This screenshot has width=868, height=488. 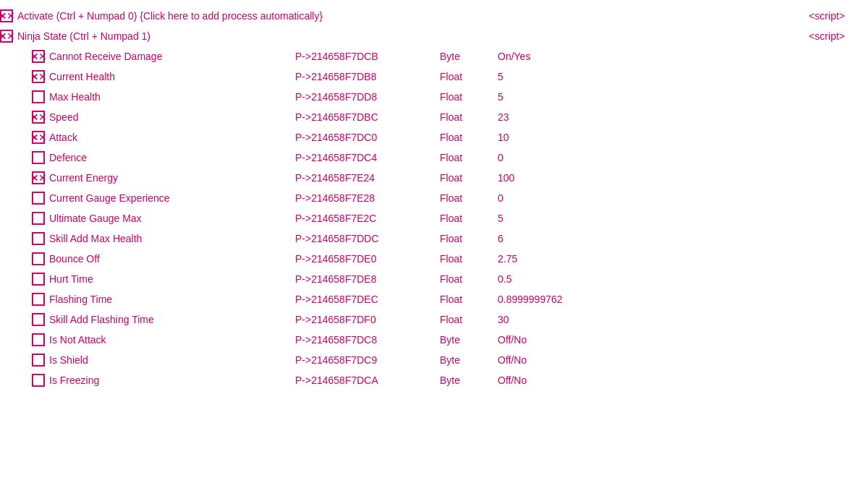 I want to click on address-defence: P->214658F7DC4, so click(x=367, y=158).